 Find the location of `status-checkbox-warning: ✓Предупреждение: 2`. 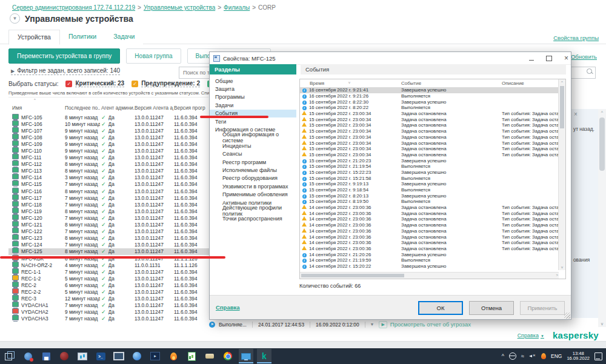

status-checkbox-warning: ✓Предупреждение: 2 is located at coordinates (166, 84).